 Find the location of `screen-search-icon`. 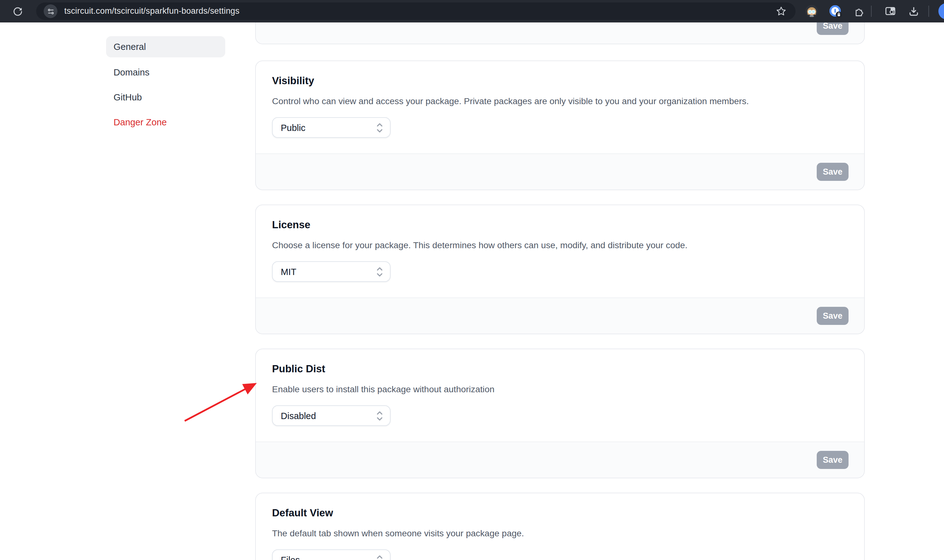

screen-search-icon is located at coordinates (890, 11).